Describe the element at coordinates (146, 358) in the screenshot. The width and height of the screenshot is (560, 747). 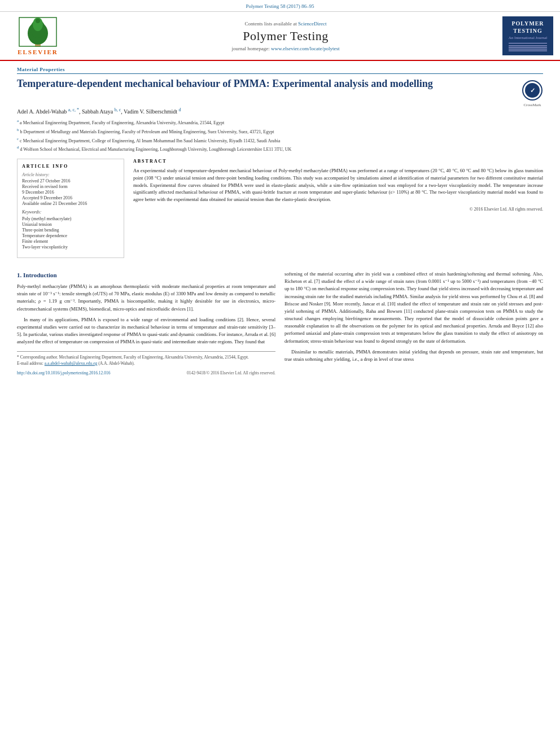
I see `footnote-text: * Corresponding author. Mechanical Engin…` at that location.